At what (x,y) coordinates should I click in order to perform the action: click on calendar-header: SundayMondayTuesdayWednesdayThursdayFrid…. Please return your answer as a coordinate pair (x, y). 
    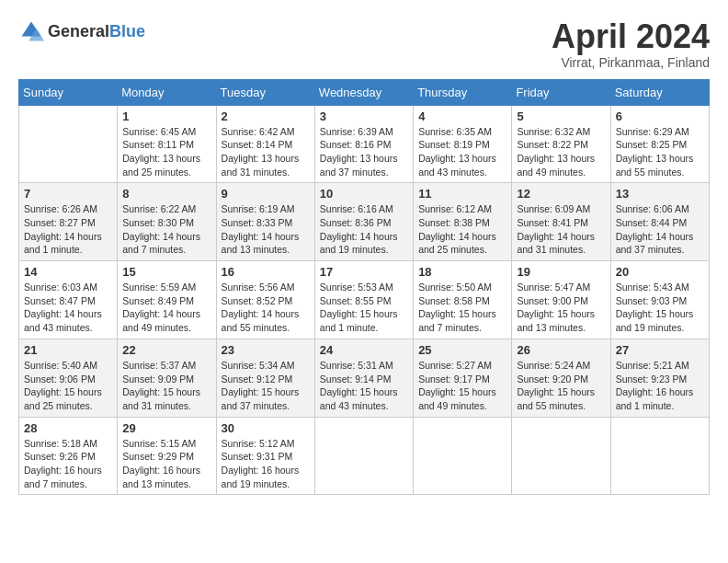
    Looking at the image, I should click on (364, 92).